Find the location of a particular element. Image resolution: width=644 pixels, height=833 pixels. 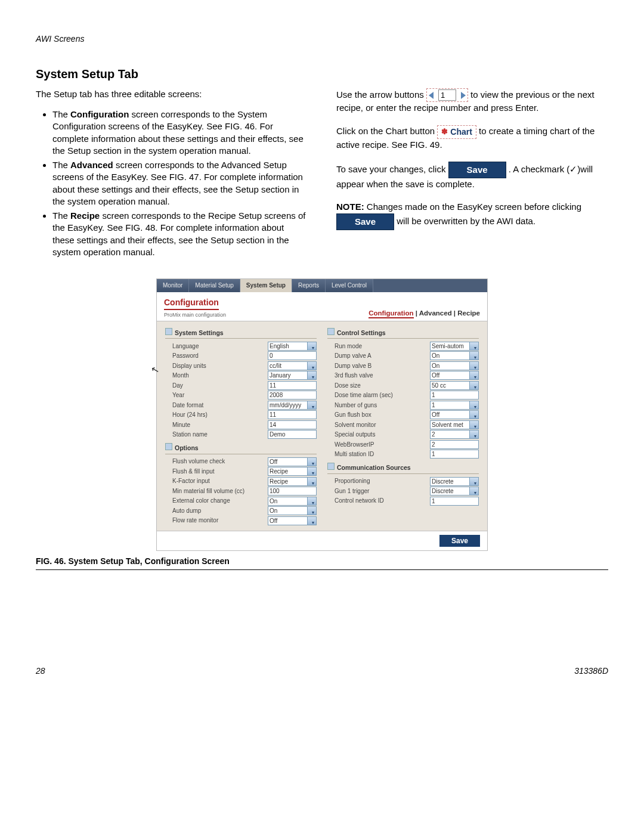

form-label: Proportioning is located at coordinates (382, 481).